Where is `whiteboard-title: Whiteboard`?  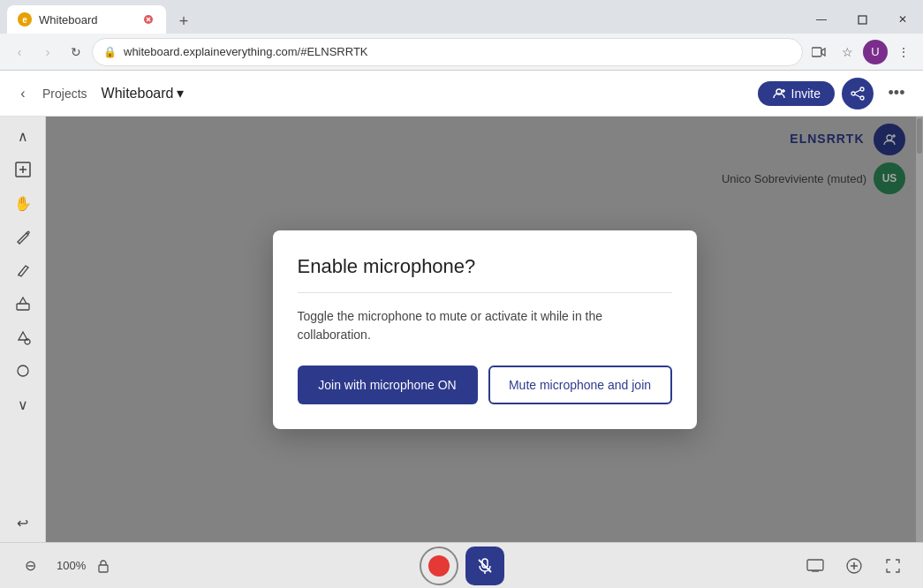
whiteboard-title: Whiteboard is located at coordinates (138, 94).